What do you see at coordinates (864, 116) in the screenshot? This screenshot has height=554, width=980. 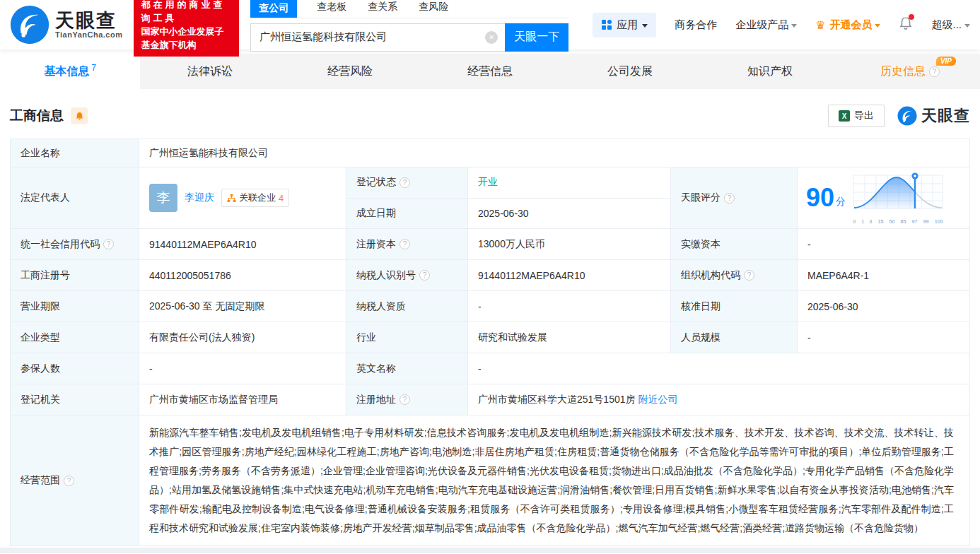 I see `export-label: 导出` at bounding box center [864, 116].